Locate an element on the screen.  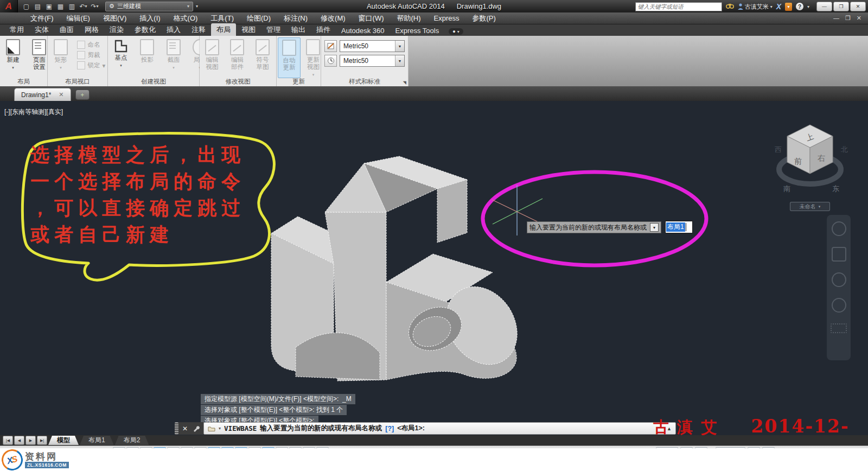
ribbon-tab-layout: 布局 is located at coordinates (224, 29).